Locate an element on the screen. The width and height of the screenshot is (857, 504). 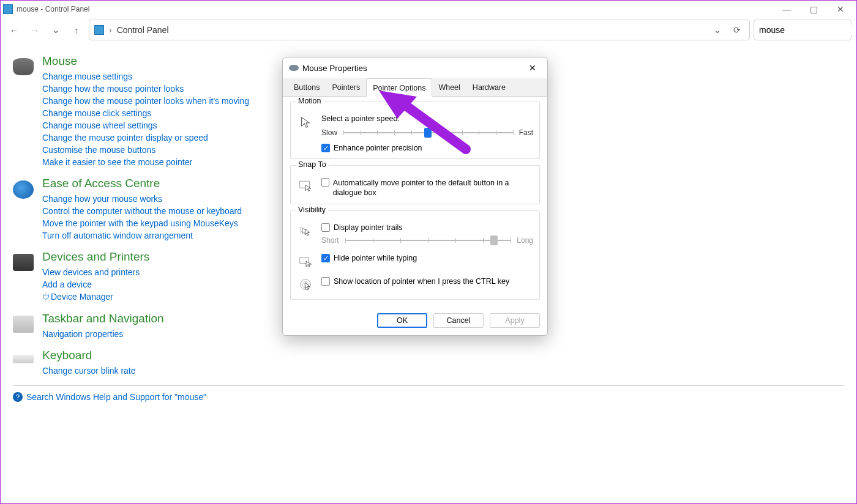
dialog-titlebar: Mouse Properties ✕ is located at coordinates (415, 68).